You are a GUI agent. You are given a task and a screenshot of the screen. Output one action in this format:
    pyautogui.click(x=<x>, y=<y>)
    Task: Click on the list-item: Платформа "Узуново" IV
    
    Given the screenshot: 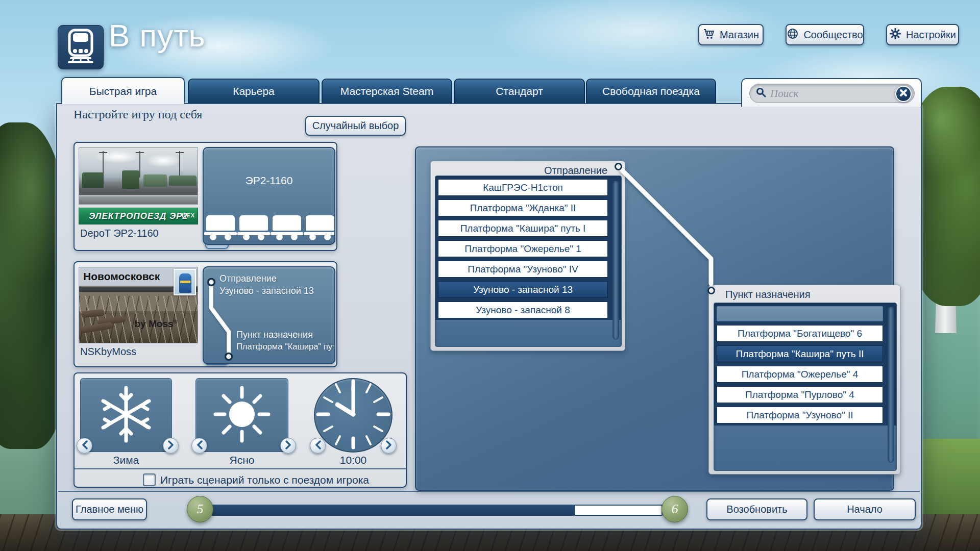 What is the action you would take?
    pyautogui.click(x=523, y=269)
    